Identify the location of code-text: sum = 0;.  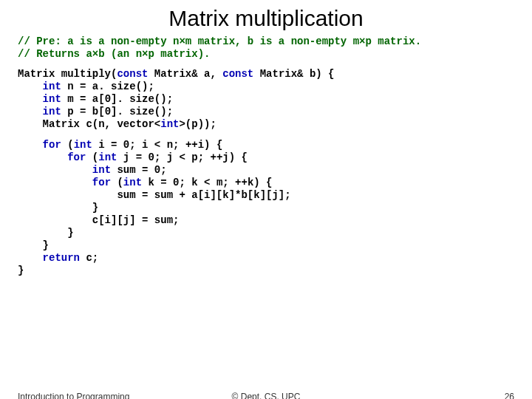
(139, 170).